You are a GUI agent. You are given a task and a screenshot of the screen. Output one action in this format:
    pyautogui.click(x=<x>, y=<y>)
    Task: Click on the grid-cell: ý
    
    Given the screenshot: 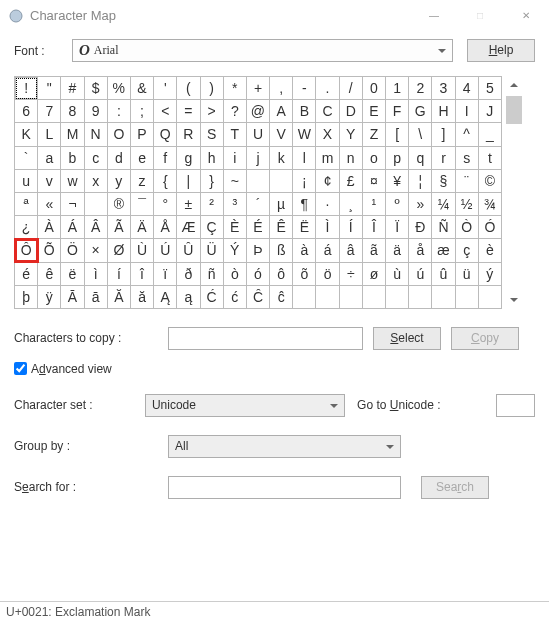 What is the action you would take?
    pyautogui.click(x=490, y=274)
    